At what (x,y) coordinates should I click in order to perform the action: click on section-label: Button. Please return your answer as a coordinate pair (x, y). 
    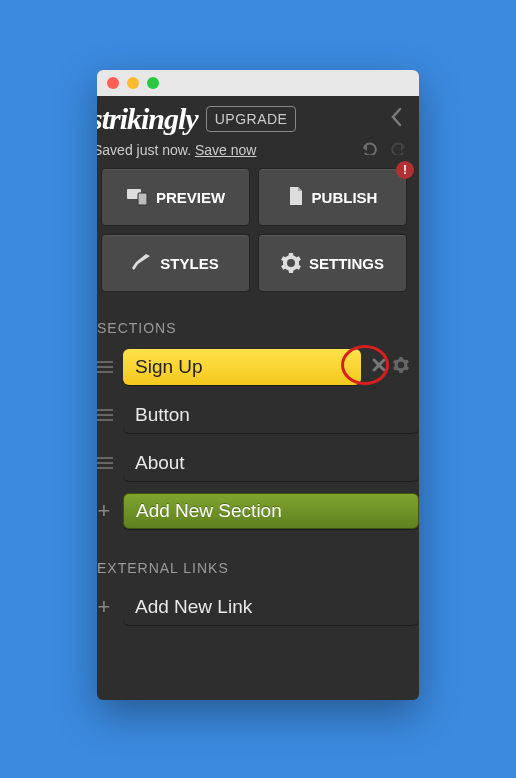
    Looking at the image, I should click on (162, 415).